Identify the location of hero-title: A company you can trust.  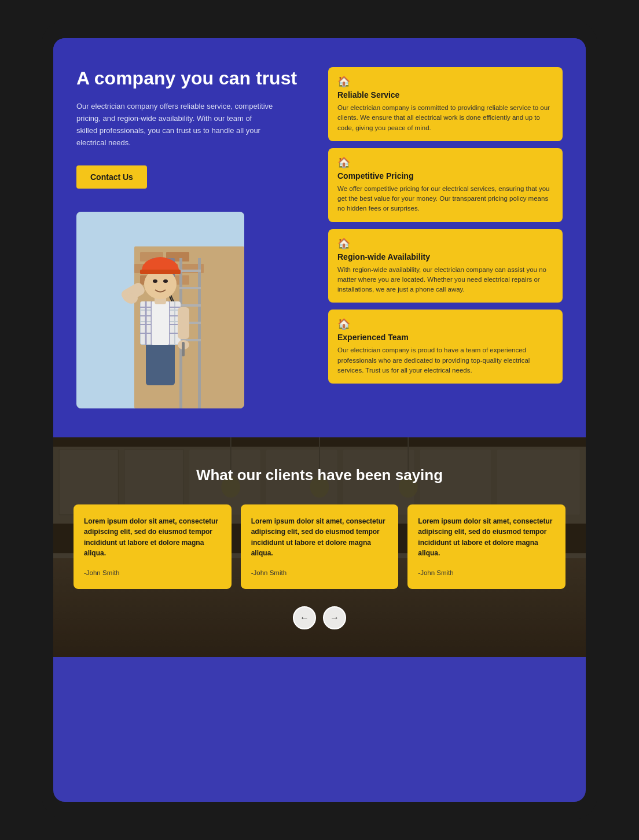
(193, 78).